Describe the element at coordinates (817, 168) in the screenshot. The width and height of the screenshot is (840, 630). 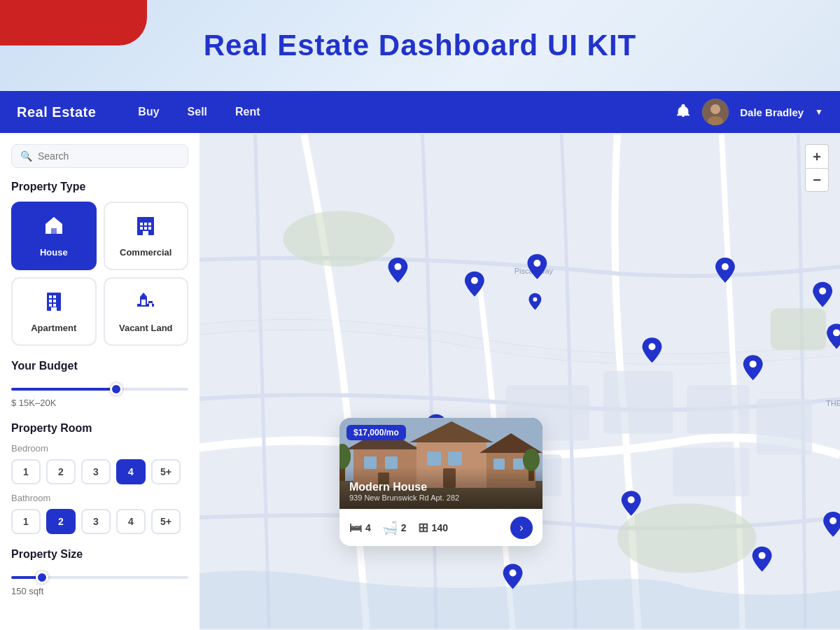
I see `map-controls: + −` at that location.